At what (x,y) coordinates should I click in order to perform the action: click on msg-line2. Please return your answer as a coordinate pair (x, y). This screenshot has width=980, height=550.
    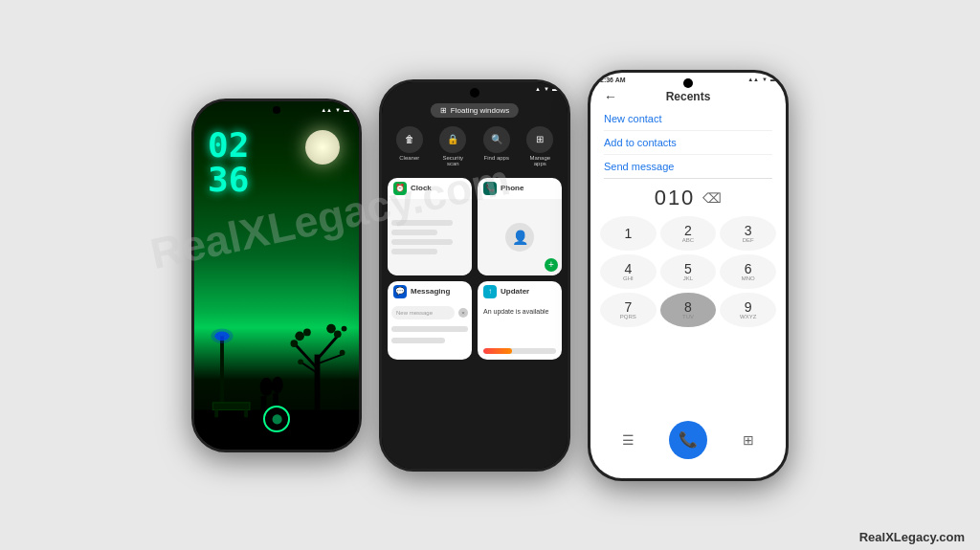
    Looking at the image, I should click on (418, 341).